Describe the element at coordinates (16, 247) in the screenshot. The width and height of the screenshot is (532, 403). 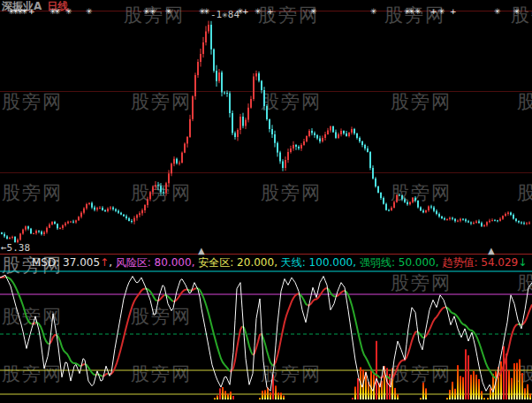
I see `price-value-label: ←5.38` at that location.